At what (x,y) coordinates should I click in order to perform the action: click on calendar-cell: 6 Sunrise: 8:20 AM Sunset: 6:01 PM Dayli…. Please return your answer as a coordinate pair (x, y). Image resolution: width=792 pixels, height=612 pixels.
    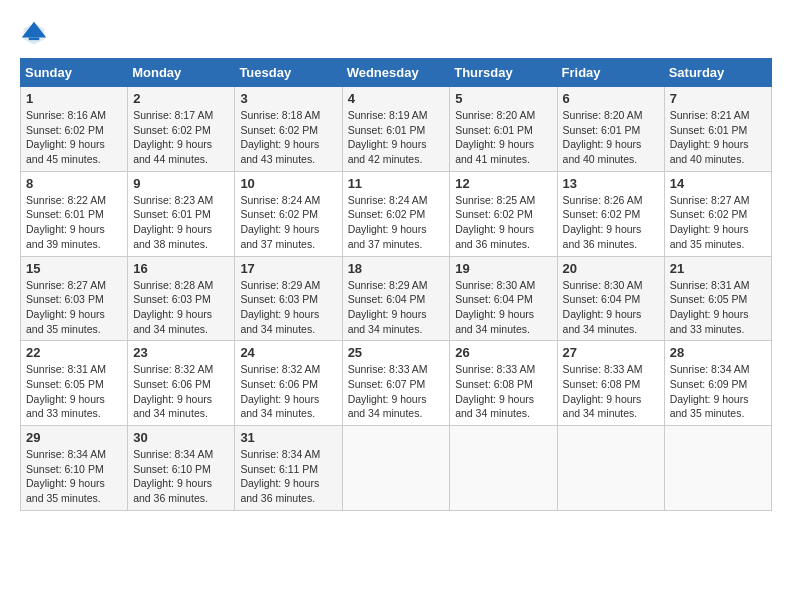
    Looking at the image, I should click on (610, 130).